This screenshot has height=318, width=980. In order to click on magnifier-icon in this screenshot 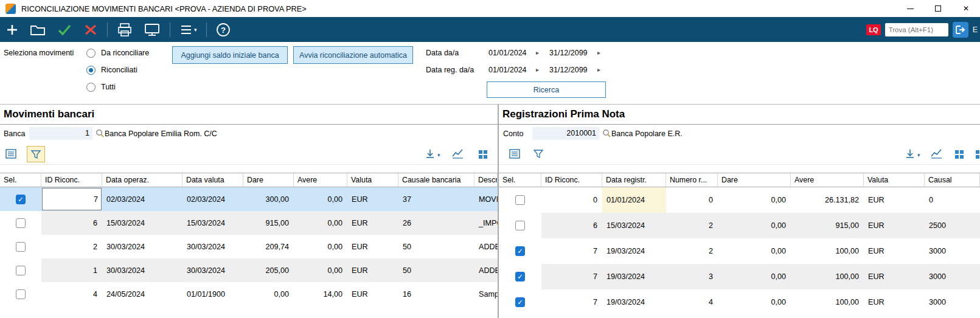, I will do `click(606, 133)`.